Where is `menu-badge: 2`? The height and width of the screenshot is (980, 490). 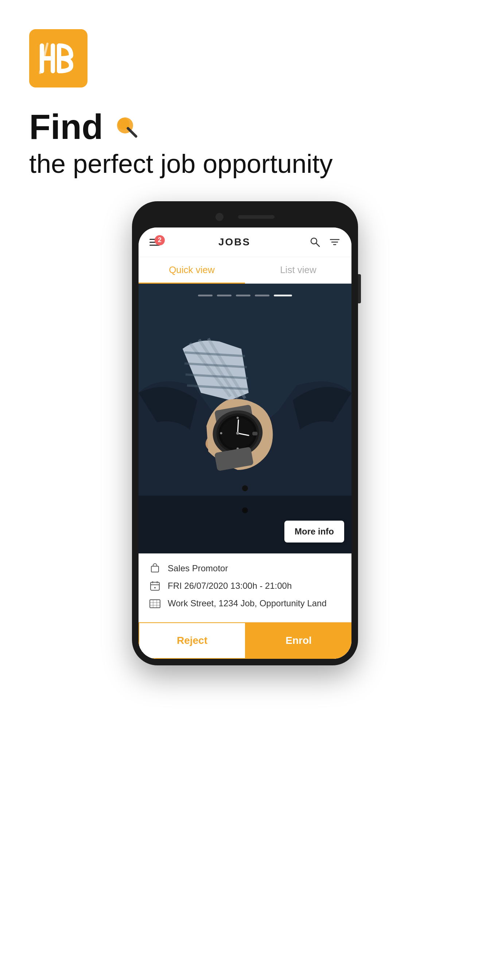
menu-badge: 2 is located at coordinates (160, 240).